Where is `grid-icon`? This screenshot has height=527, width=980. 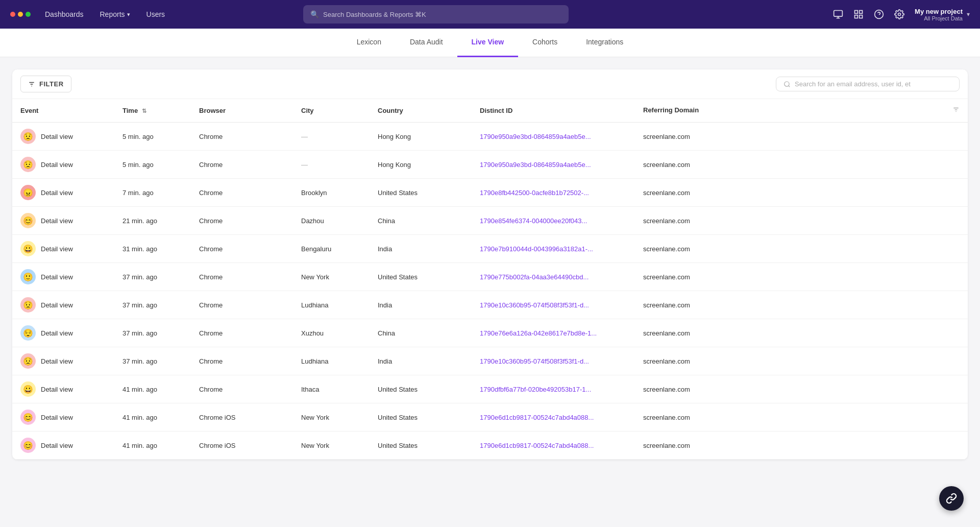 grid-icon is located at coordinates (859, 14).